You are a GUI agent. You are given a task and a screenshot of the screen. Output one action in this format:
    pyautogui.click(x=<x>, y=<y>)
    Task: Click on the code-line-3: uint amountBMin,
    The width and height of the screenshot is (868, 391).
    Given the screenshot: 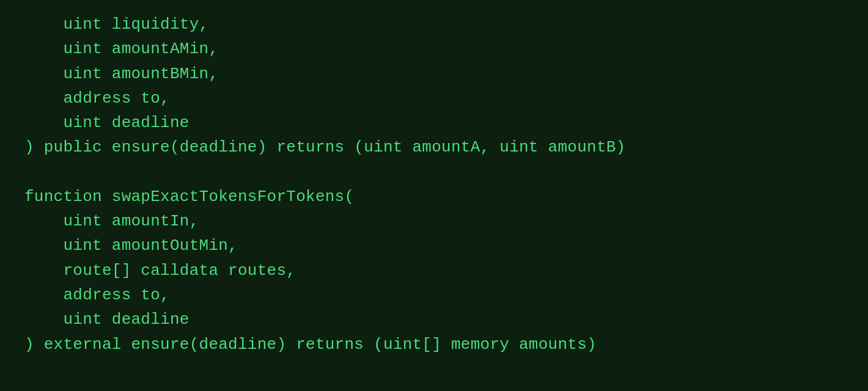 What is the action you would take?
    pyautogui.click(x=434, y=74)
    